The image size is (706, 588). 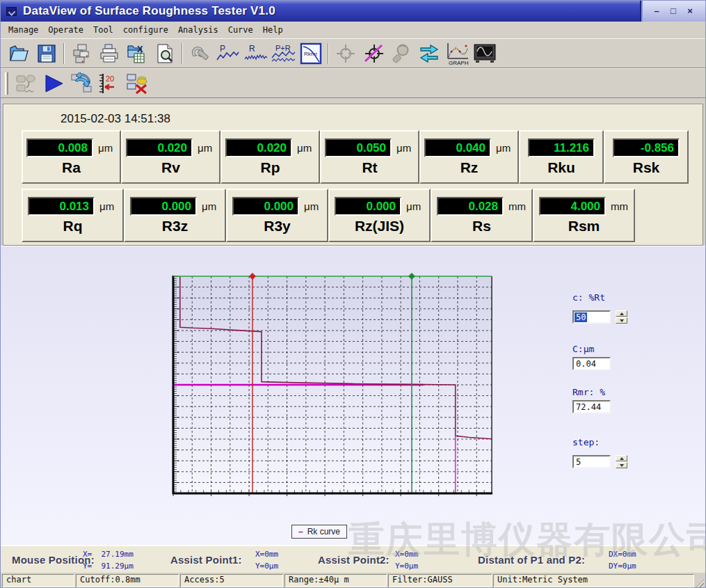 I want to click on graph-button: GRAPH, so click(x=457, y=53).